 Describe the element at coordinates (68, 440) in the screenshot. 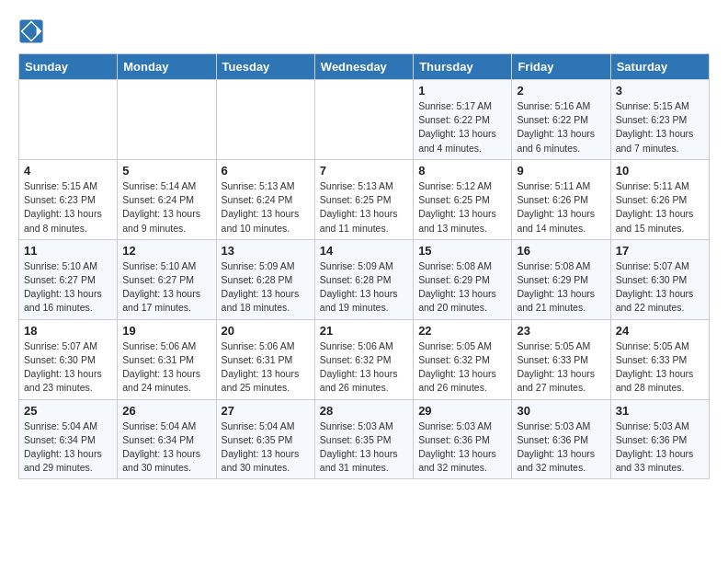

I see `day-cell: 25Sunrise: 5:04 AM Sunset: 6:34 PM Dayli…` at that location.